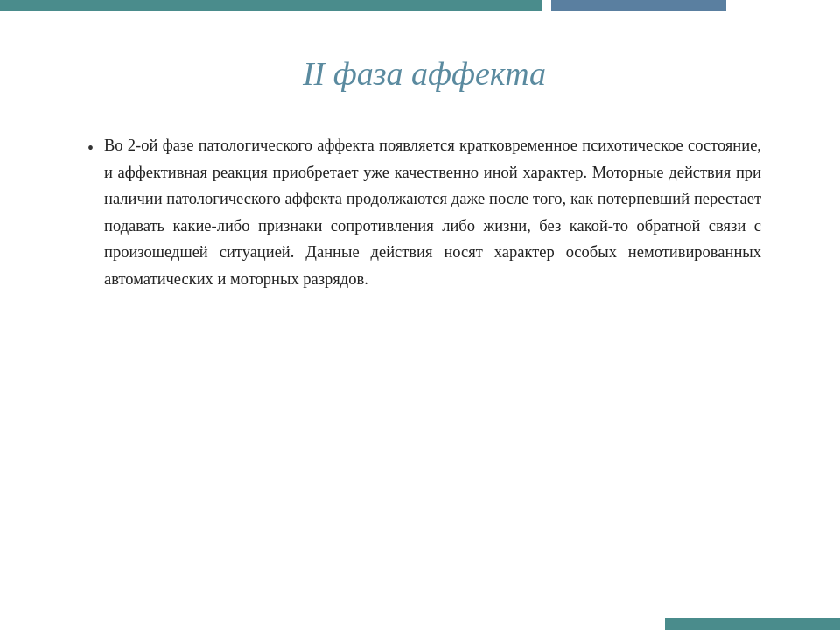 This screenshot has height=630, width=840. I want to click on top-bar-blue, so click(639, 5).